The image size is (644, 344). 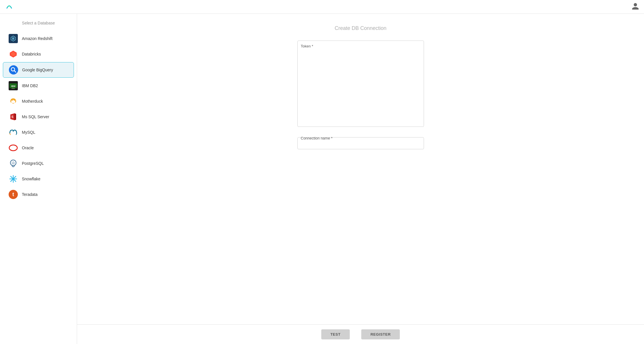 What do you see at coordinates (30, 194) in the screenshot?
I see `sidebar-item-label-teradata: Teradata` at bounding box center [30, 194].